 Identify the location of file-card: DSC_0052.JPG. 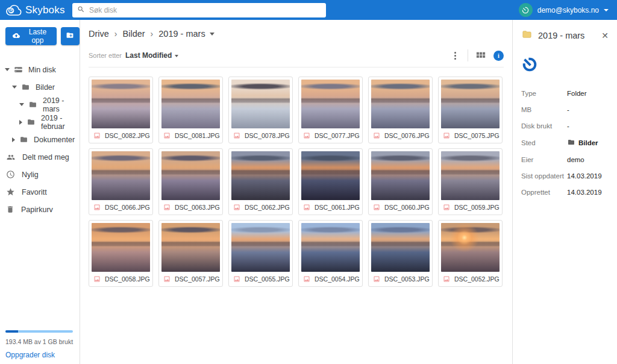
(470, 253).